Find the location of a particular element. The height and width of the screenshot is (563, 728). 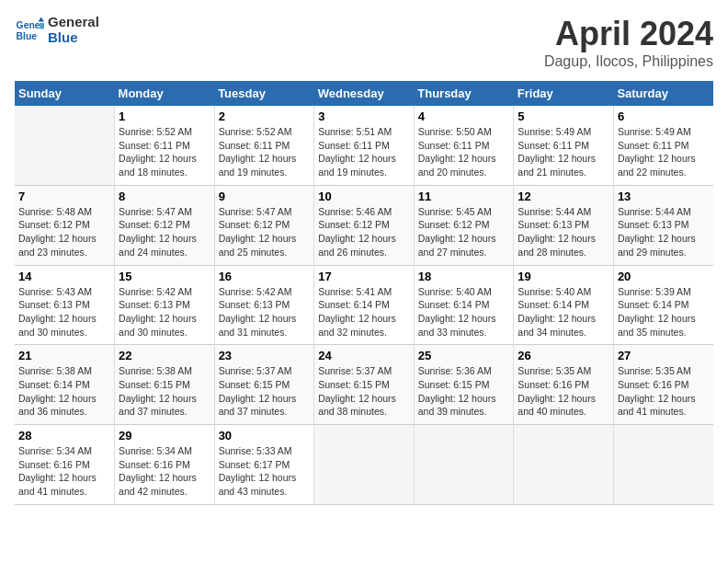

day-info: Sunrise: 5:51 AM Sunset: 6:11 PM Dayligh… is located at coordinates (364, 153).